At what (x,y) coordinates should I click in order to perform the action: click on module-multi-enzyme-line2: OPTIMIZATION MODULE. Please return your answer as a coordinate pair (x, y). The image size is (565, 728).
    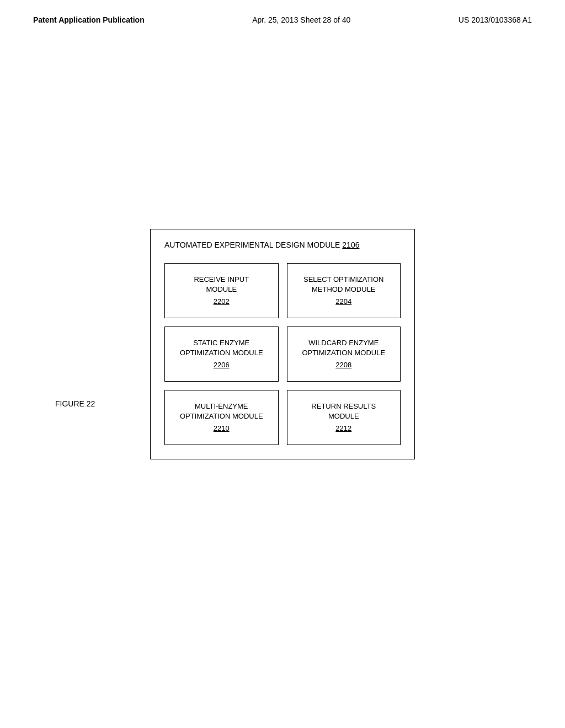
    Looking at the image, I should click on (222, 416).